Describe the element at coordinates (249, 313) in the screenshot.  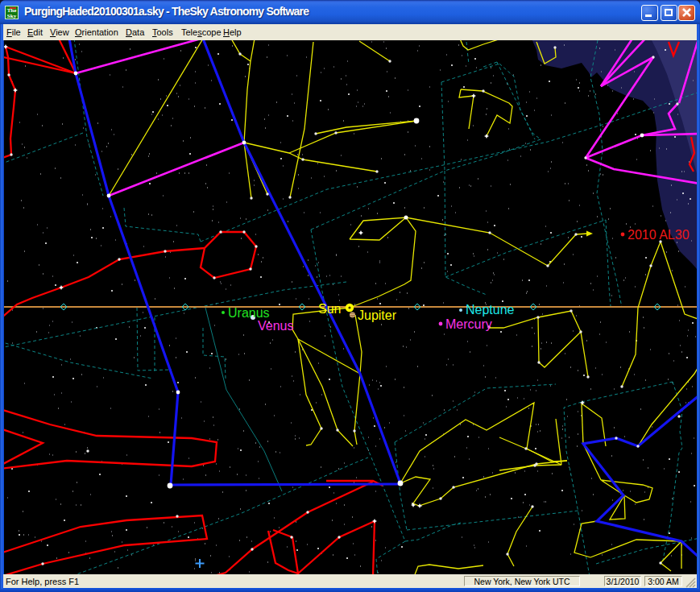
I see `svg-text: Uranus` at that location.